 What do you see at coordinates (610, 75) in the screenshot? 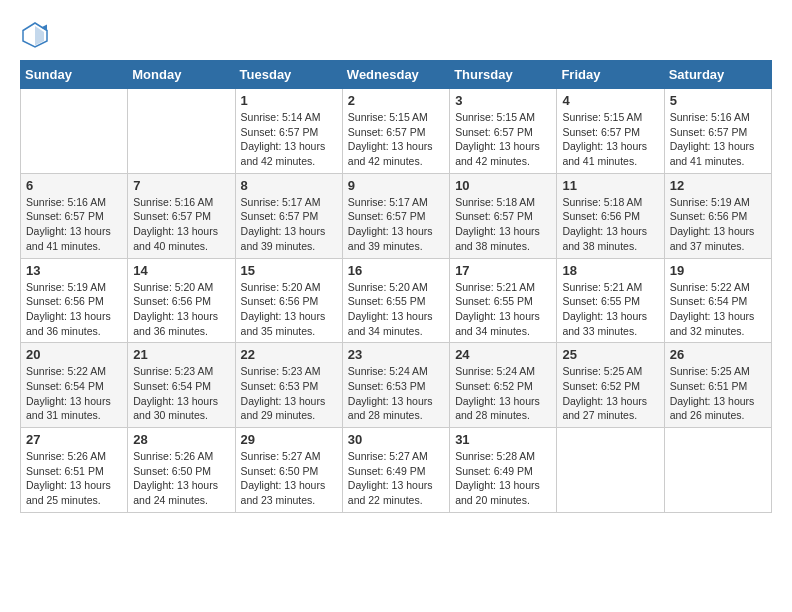
I see `weekday-friday: Friday` at bounding box center [610, 75].